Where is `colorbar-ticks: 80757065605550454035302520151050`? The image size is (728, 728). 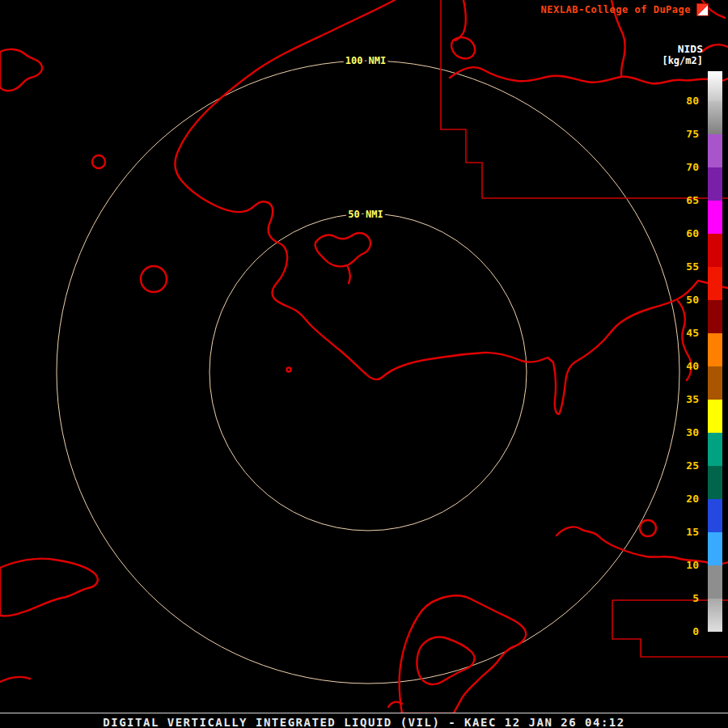
colorbar-ticks: 80757065605550454035302520151050 is located at coordinates (684, 358).